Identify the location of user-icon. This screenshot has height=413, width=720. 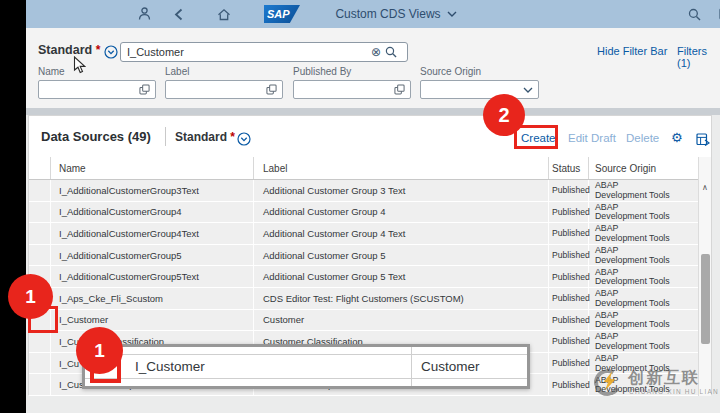
(144, 14).